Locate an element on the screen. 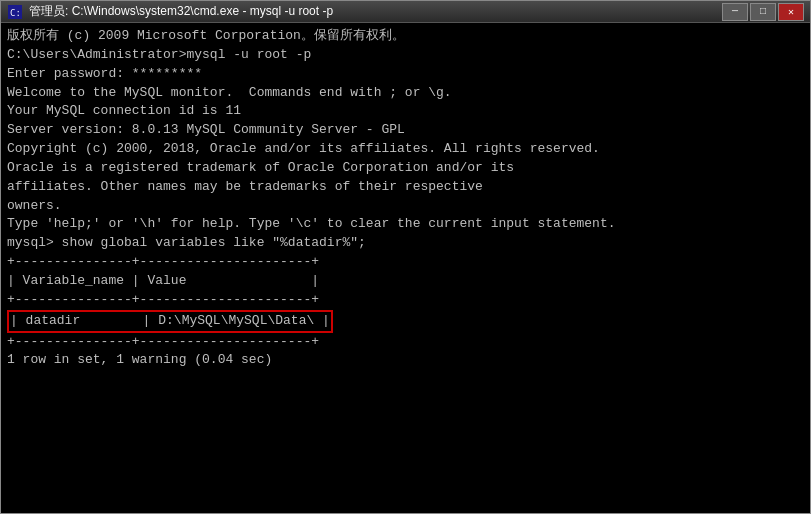  console-line: Server version: 8.0.13 MySQL Community S… is located at coordinates (406, 130).